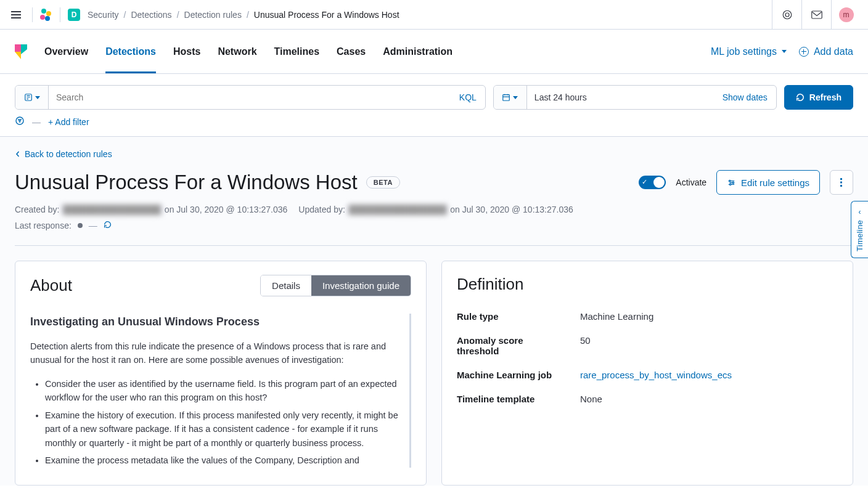 Image resolution: width=868 pixels, height=488 pixels. What do you see at coordinates (226, 209) in the screenshot?
I see `created-on: on Jul 30, 2020 @ 10:13:27.036` at bounding box center [226, 209].